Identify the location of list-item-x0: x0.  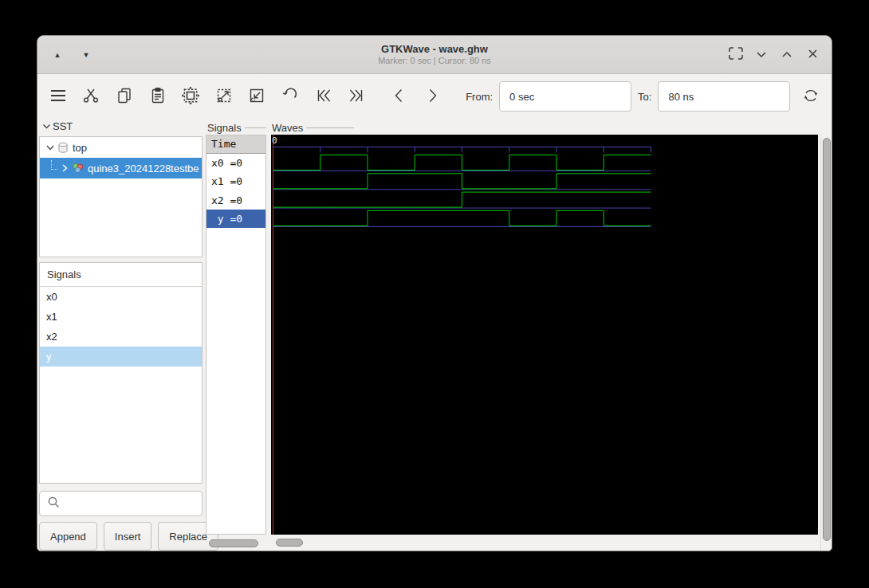
(121, 296).